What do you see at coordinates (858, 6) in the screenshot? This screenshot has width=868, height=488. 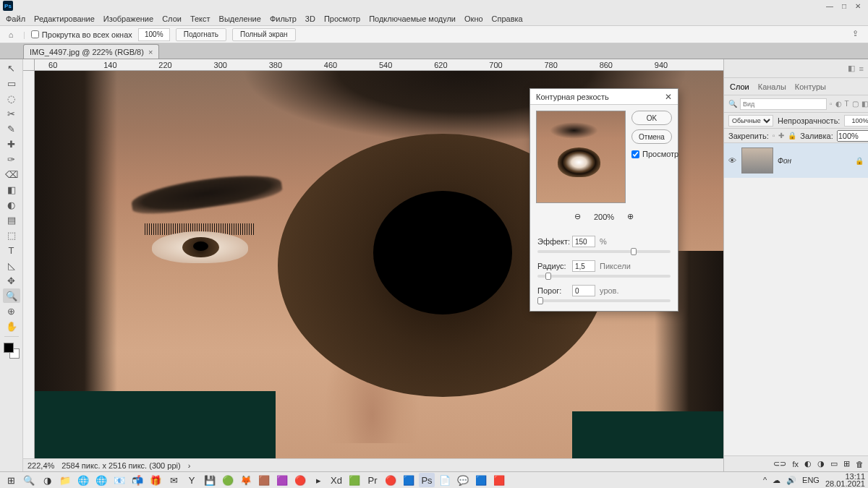 I see `close-button: ✕` at bounding box center [858, 6].